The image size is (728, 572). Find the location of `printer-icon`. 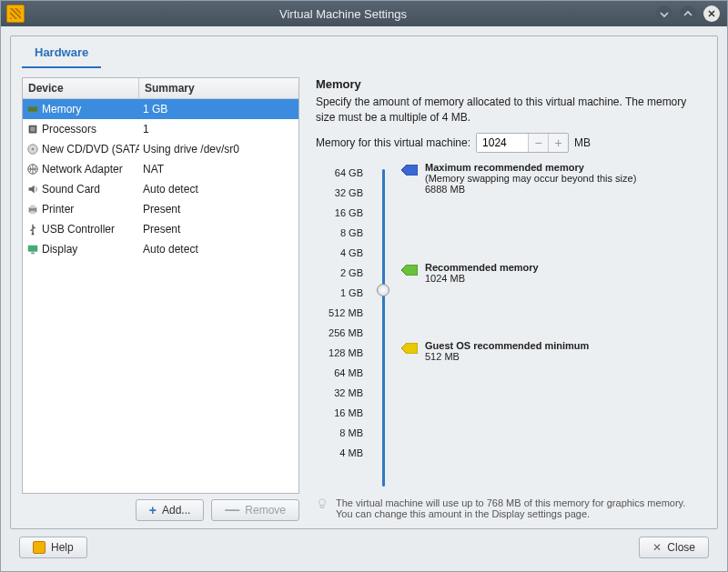

printer-icon is located at coordinates (33, 209).